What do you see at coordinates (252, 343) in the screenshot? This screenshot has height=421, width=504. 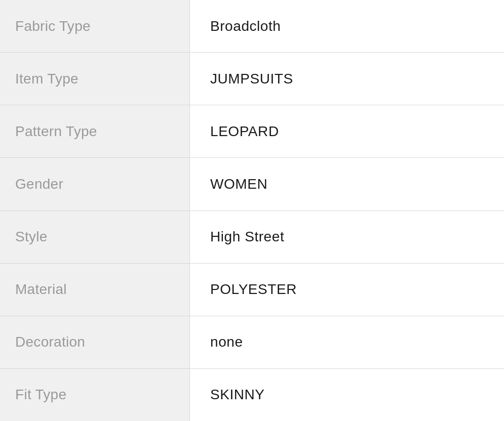 I see `row-decoration: Decorationnone` at bounding box center [252, 343].